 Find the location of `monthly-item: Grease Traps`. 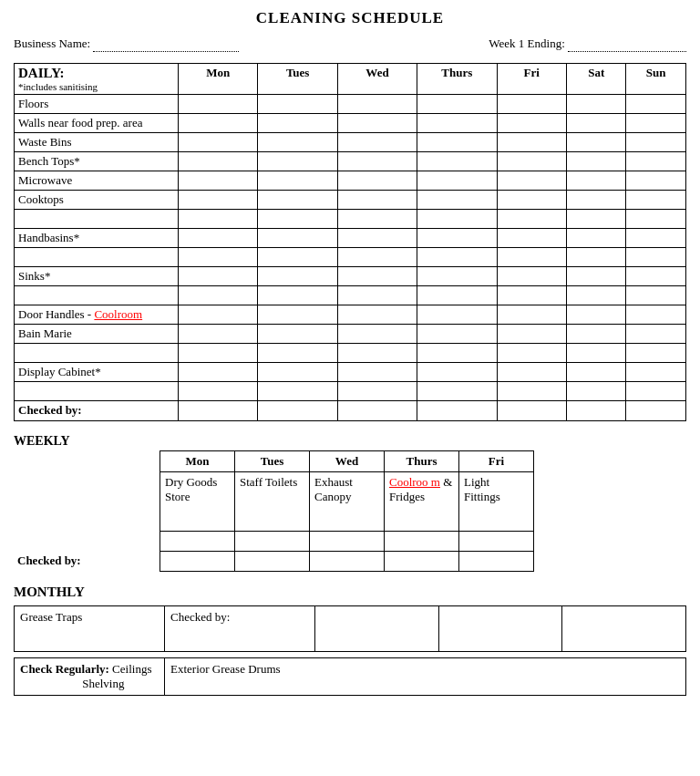

monthly-item: Grease Traps is located at coordinates (89, 629).